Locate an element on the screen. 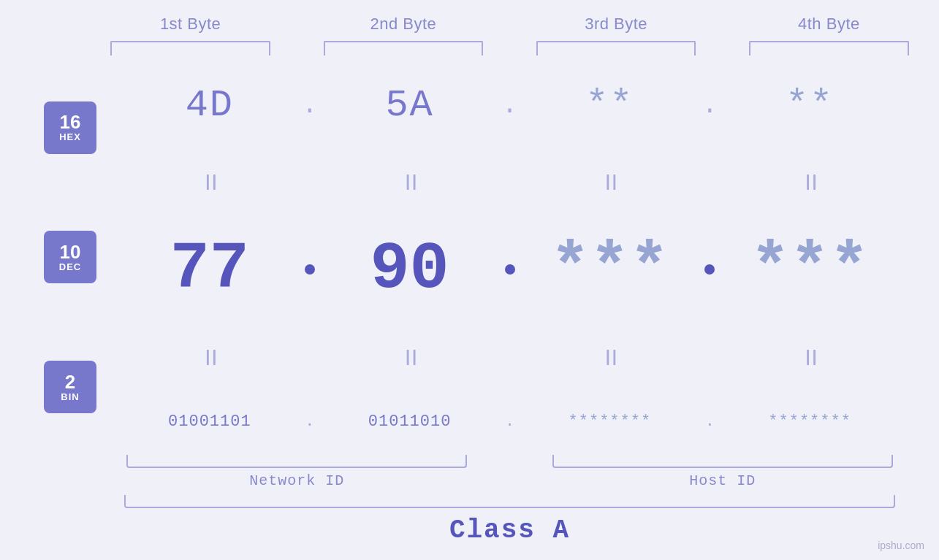  byte-labels-row: 1st Byte 2nd Byte 3rd Byte 4th Byte is located at coordinates (510, 24).